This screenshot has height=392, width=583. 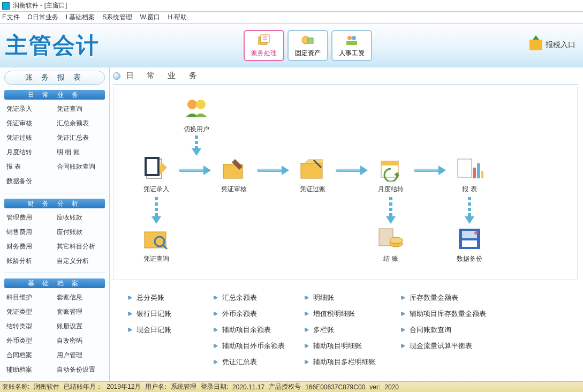 I want to click on link-aux-foreign-balance: 辅助项目外币余额表, so click(x=260, y=346).